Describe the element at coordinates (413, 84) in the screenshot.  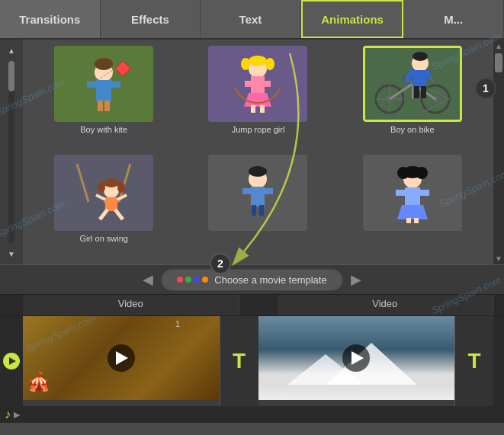
I see `anim-thumb-boy-bike` at that location.